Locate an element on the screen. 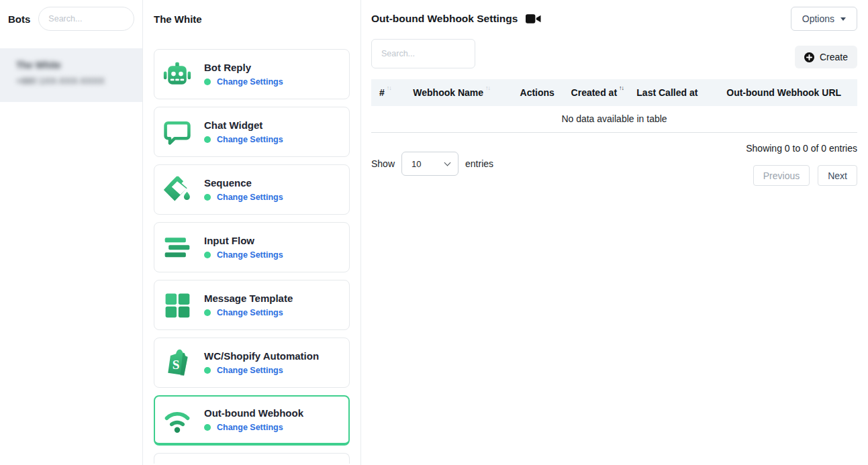 The image size is (868, 465). pagination: Previous Next is located at coordinates (806, 176).